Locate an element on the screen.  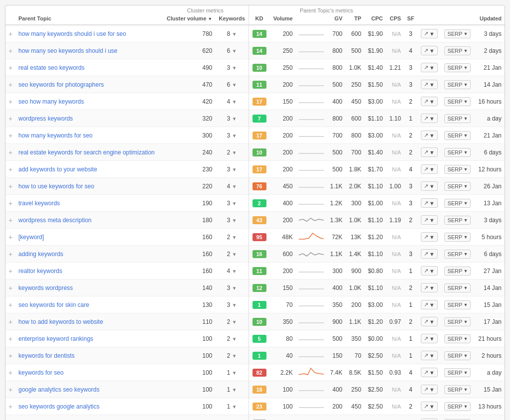
keyword-link: enterprise keyword rankings is located at coordinates (56, 339).